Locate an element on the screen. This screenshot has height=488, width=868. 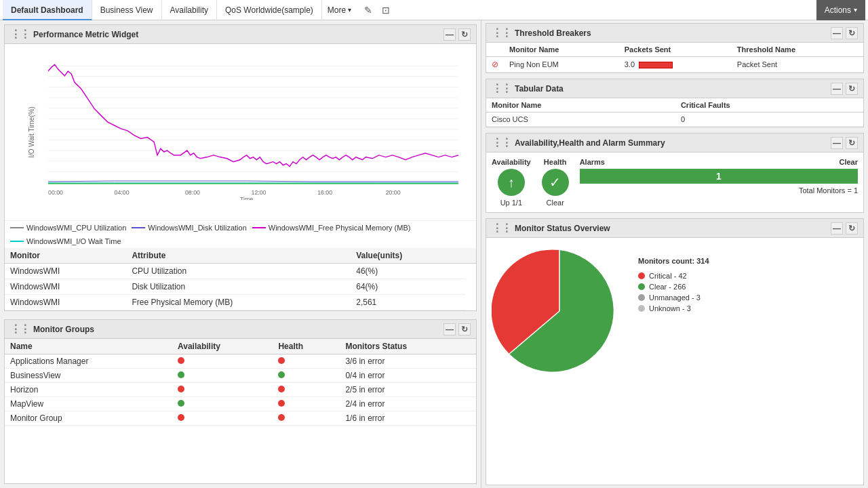
external-link-icon: ⊡ is located at coordinates (386, 10).